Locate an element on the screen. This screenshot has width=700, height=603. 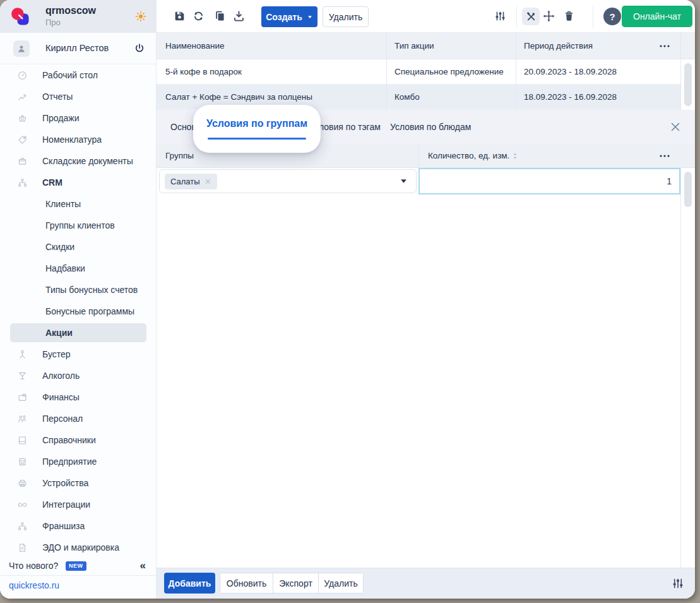
user-row: Кирилл Рестов is located at coordinates (78, 49).